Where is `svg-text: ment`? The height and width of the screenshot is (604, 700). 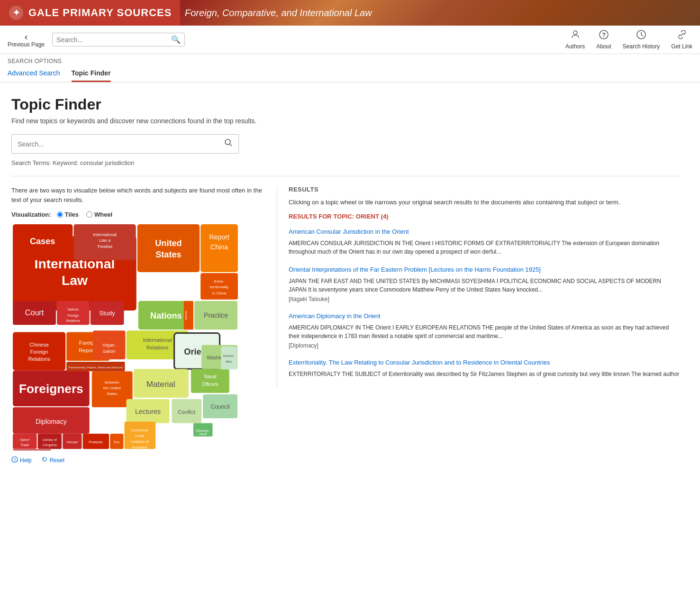
svg-text: ment is located at coordinates (203, 434).